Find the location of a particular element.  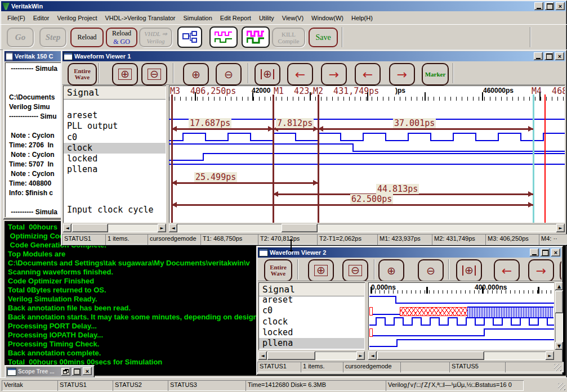

wv1-status-m1: M1: 423,937ps is located at coordinates (405, 240).